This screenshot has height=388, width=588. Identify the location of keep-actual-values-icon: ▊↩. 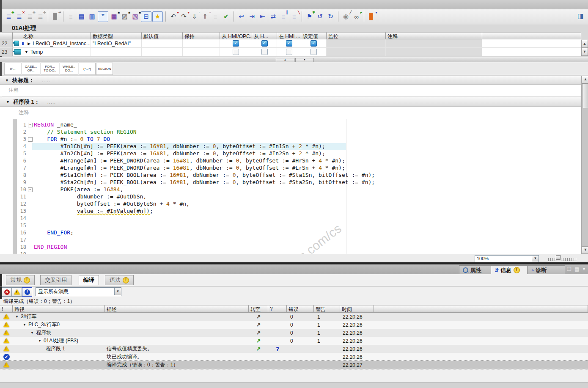
(56, 17).